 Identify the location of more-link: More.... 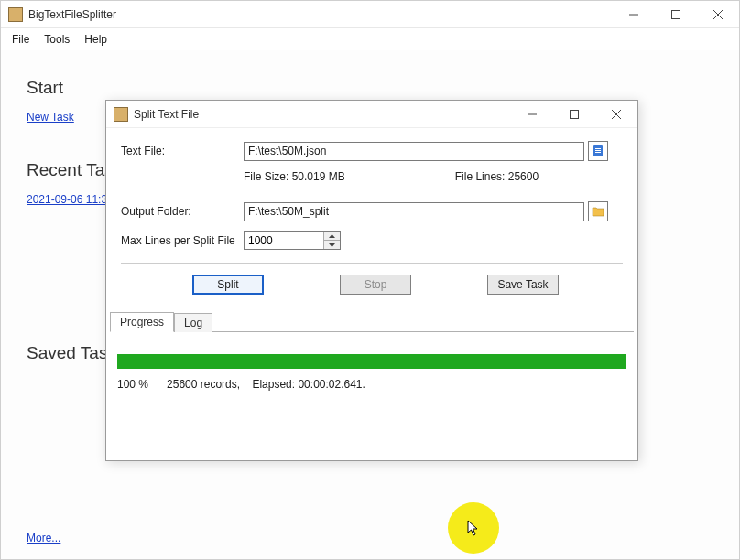
(44, 538).